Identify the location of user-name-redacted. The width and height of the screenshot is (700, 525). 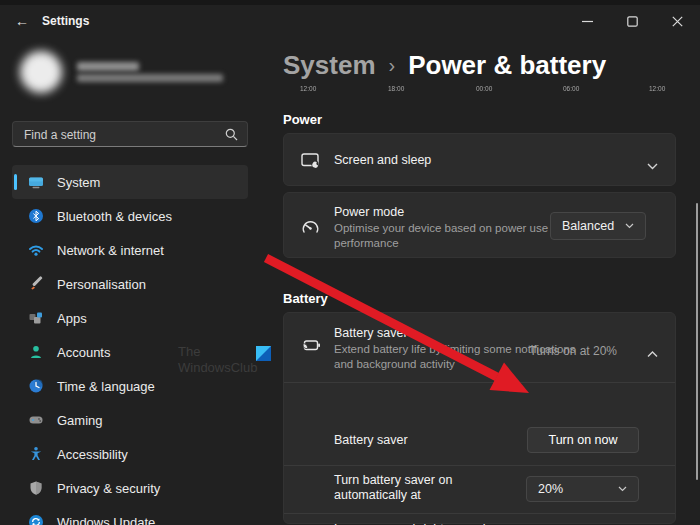
(108, 66).